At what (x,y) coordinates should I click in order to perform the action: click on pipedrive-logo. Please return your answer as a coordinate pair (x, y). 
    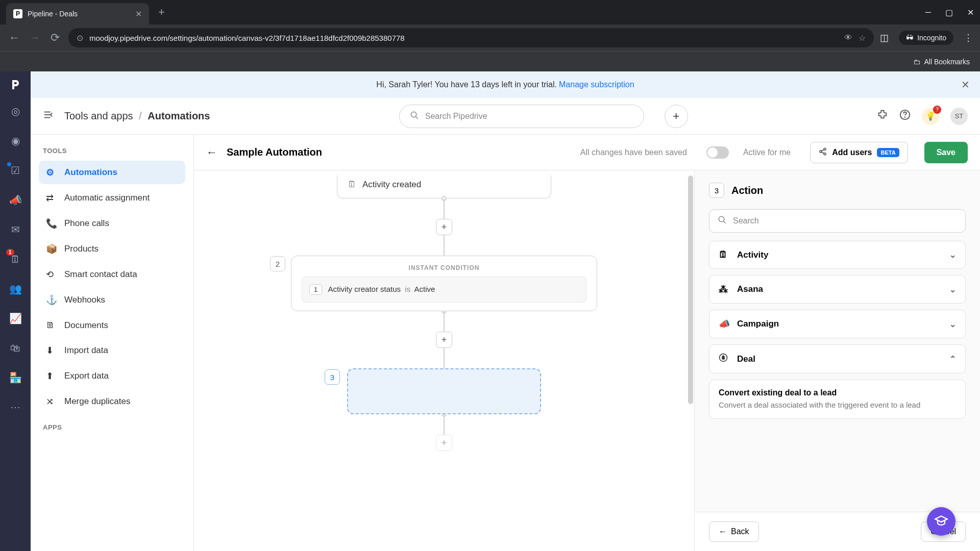
    Looking at the image, I should click on (15, 85).